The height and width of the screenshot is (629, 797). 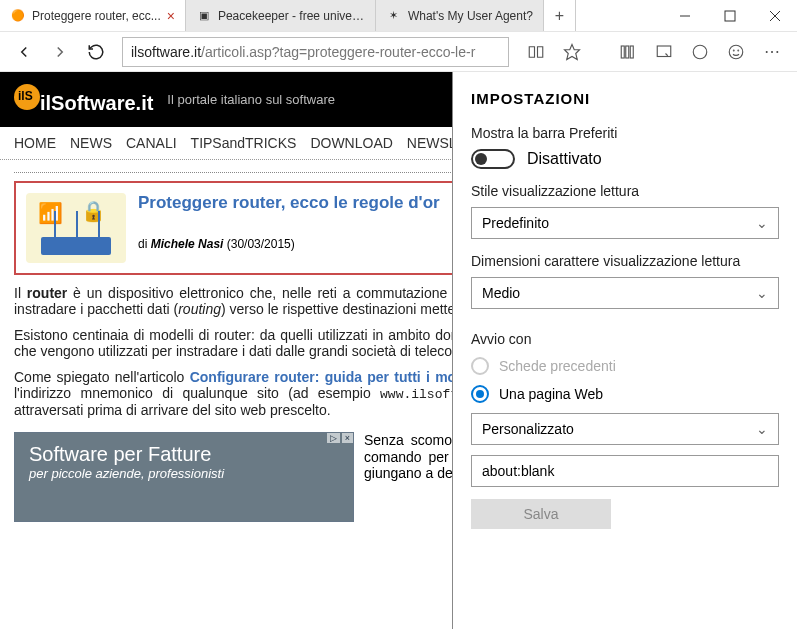 I want to click on tab-strip: 🟠 Proteggere router, ecc... × ▣ Peacekee…, so click(x=331, y=16).